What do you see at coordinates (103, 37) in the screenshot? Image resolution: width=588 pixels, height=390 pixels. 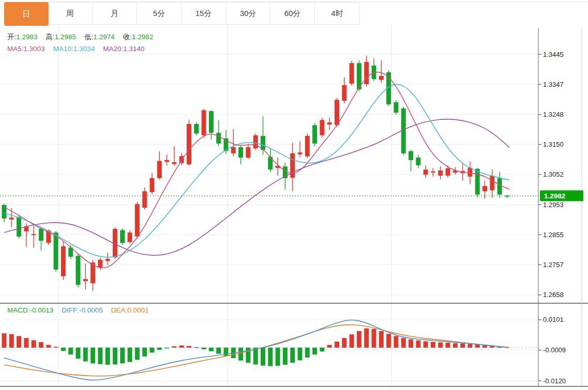 I see `ohlc-value: 1.2974` at bounding box center [103, 37].